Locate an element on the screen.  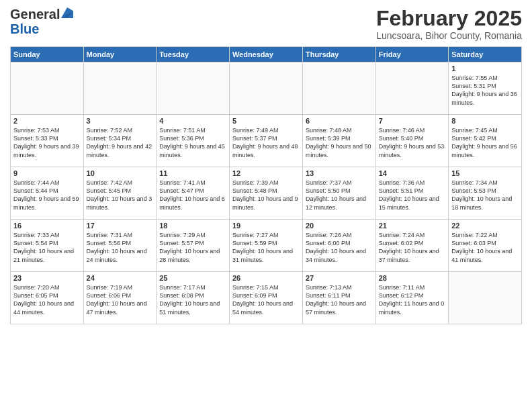
day-info: Sunrise: 7:45 AM Sunset: 5:42 PM Dayligh… is located at coordinates (485, 142).